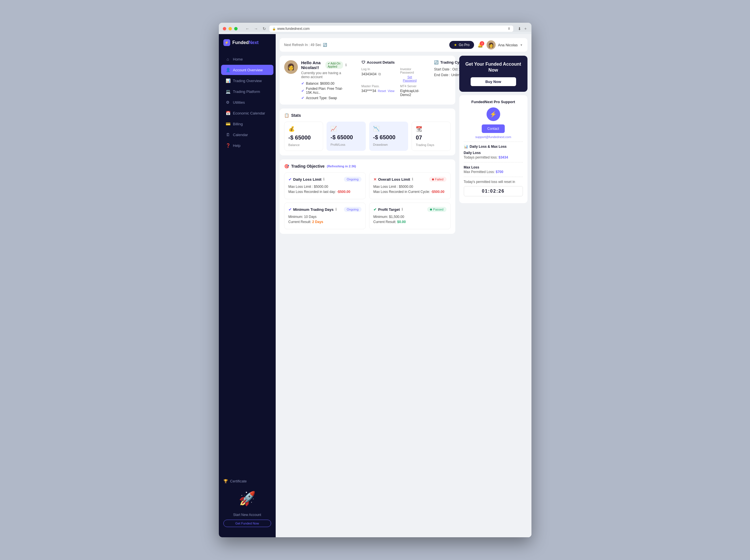  I want to click on obj-card-3-header: ✔ Profit Target ℹ Passed, so click(410, 209).